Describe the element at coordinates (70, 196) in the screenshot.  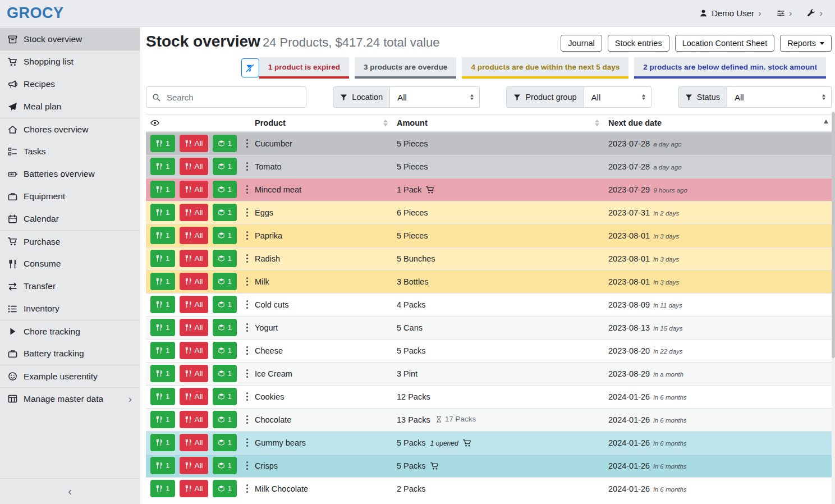
I see `sidebar-item-equipment: Equipment` at that location.